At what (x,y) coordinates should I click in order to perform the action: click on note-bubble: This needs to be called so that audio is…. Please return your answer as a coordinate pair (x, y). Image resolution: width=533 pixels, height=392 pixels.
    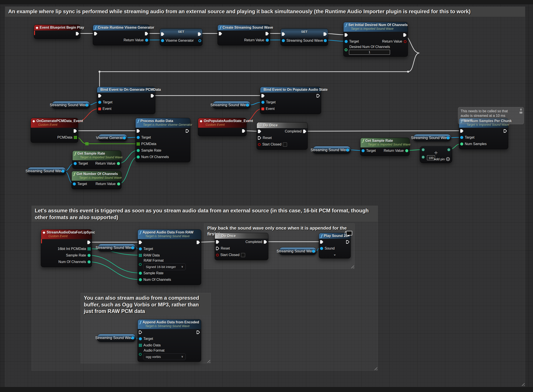
    Looking at the image, I should click on (491, 116).